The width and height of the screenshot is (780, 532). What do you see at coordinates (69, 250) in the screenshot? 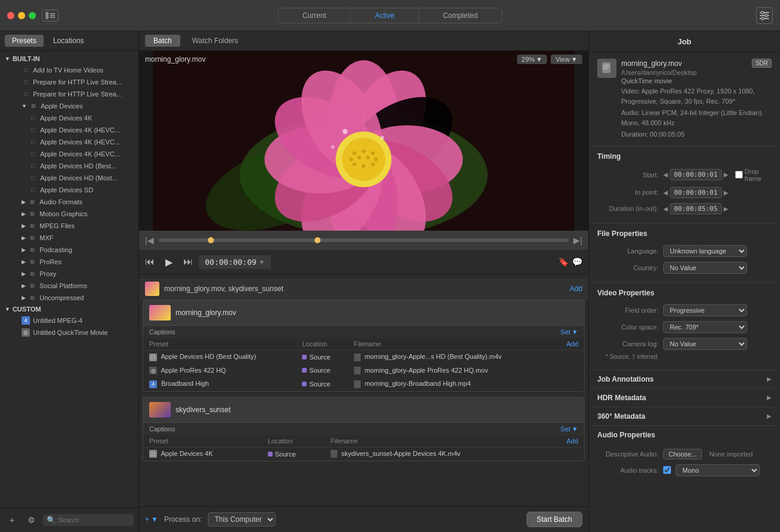
I see `sidebar-item-podcasting: ▶ ⊞ Podcasting` at bounding box center [69, 250].